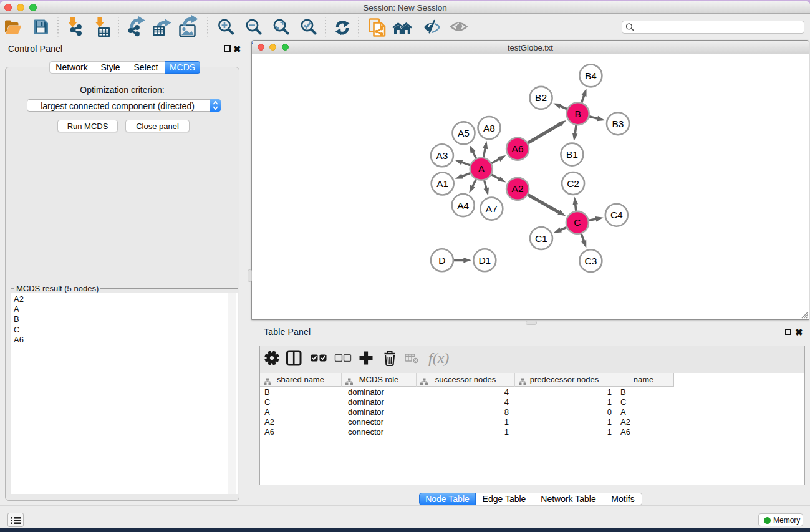  Describe the element at coordinates (441, 261) in the screenshot. I see `svg-text: D` at that location.